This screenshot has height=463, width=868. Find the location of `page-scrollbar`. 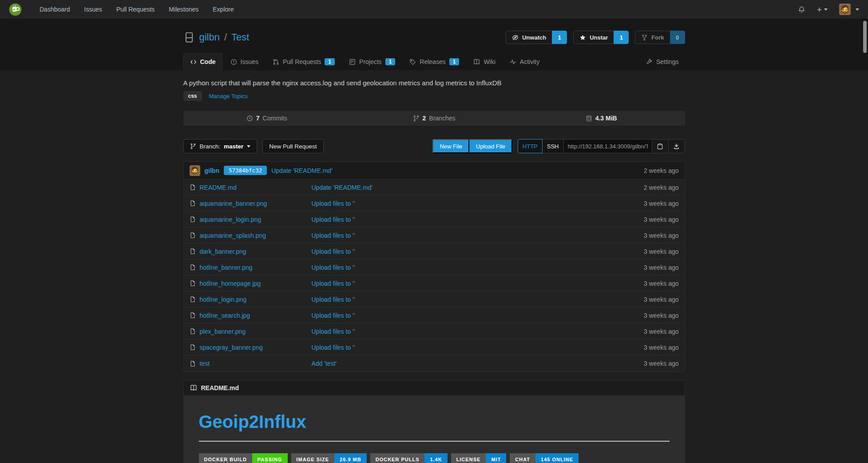

page-scrollbar is located at coordinates (865, 37).